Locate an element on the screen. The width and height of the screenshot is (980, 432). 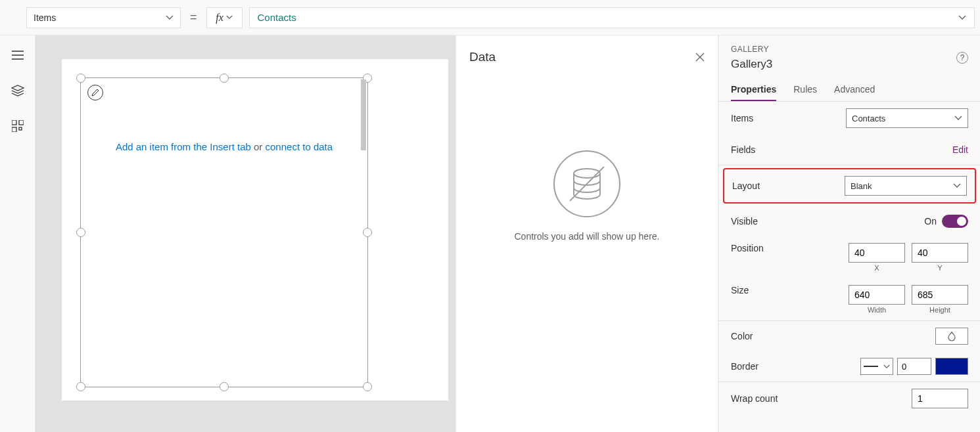
resize-handle-ml is located at coordinates (81, 232).